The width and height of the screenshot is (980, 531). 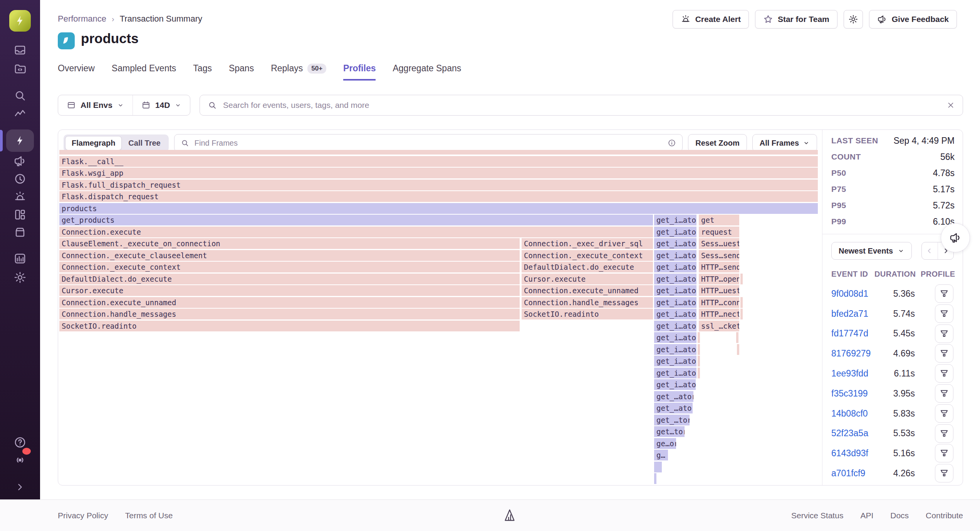 What do you see at coordinates (20, 277) in the screenshot?
I see `sidebar-item-settings` at bounding box center [20, 277].